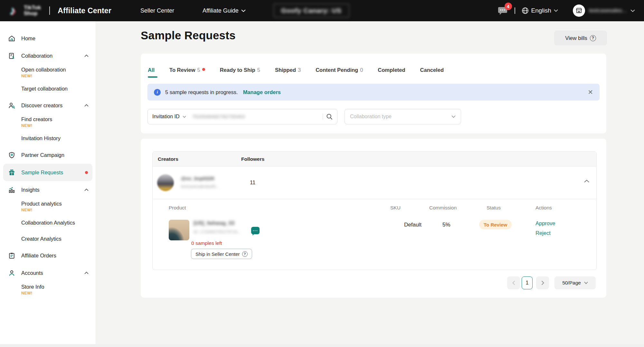 Image resolution: width=644 pixels, height=347 pixels. I want to click on product-id: ID: 1729492750279716..., so click(217, 232).